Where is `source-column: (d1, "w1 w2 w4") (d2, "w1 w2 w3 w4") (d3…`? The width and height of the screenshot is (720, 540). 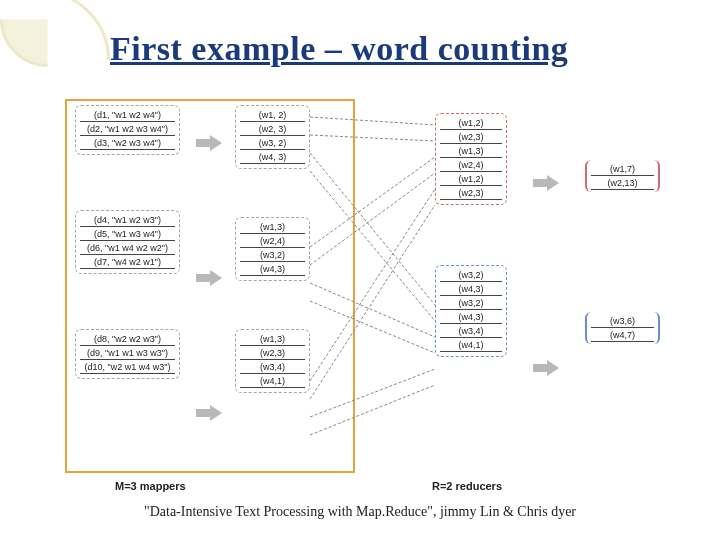
source-column: (d1, "w1 w2 w4") (d2, "w1 w2 w3 w4") (d3… is located at coordinates (128, 241).